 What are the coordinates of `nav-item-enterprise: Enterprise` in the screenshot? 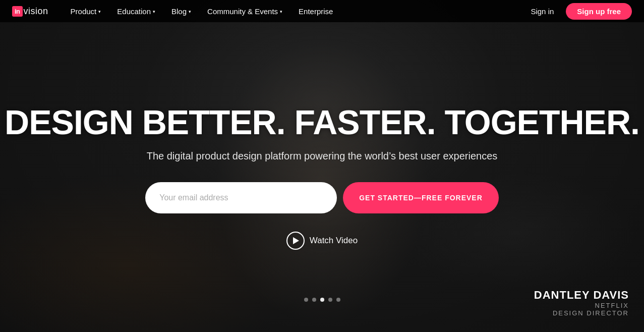 It's located at (316, 11).